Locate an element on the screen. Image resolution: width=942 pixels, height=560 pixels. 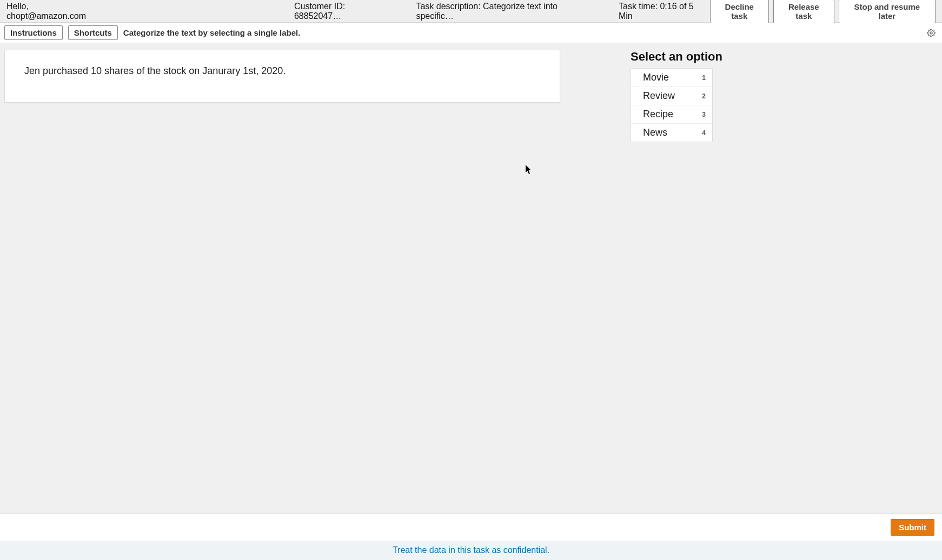
option-label: News is located at coordinates (655, 133).